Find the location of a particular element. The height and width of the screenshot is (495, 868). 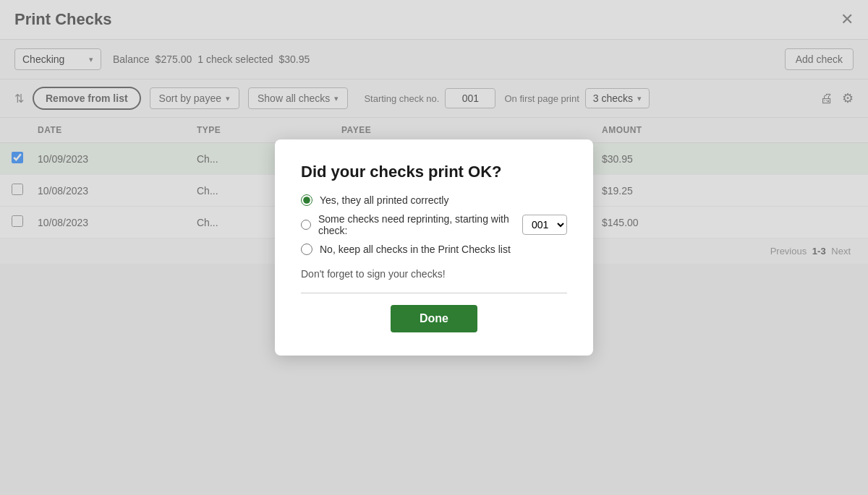

modal-title: Did your checks print OK? is located at coordinates (434, 172).